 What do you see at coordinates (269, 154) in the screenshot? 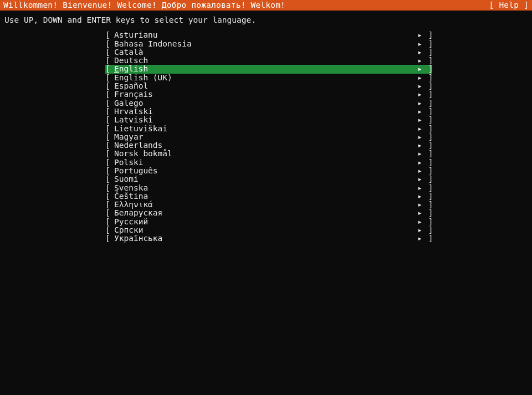
I see `language-item: [ Norsk bokmål▸ ]` at bounding box center [269, 154].